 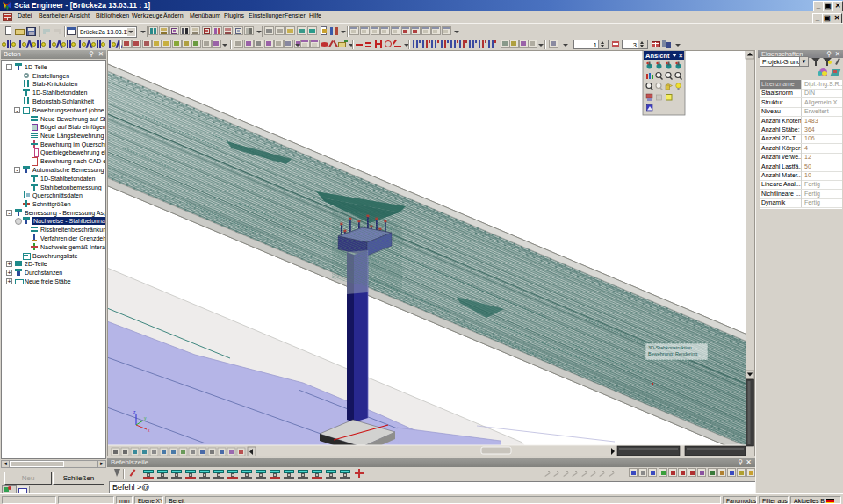 I want to click on svg-text: Bewehrung: Rendering, so click(x=673, y=354).